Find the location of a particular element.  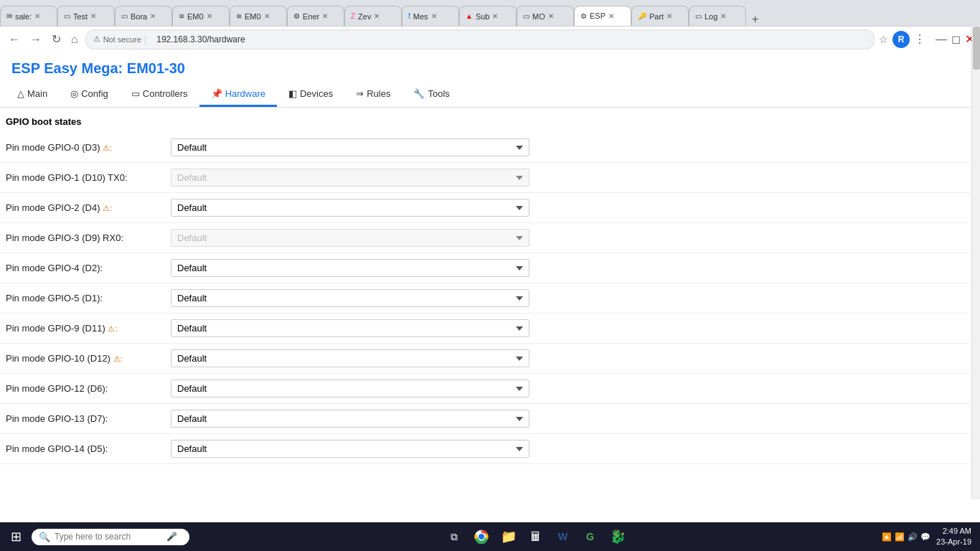

gdict-taskbar-icon: G is located at coordinates (590, 524).